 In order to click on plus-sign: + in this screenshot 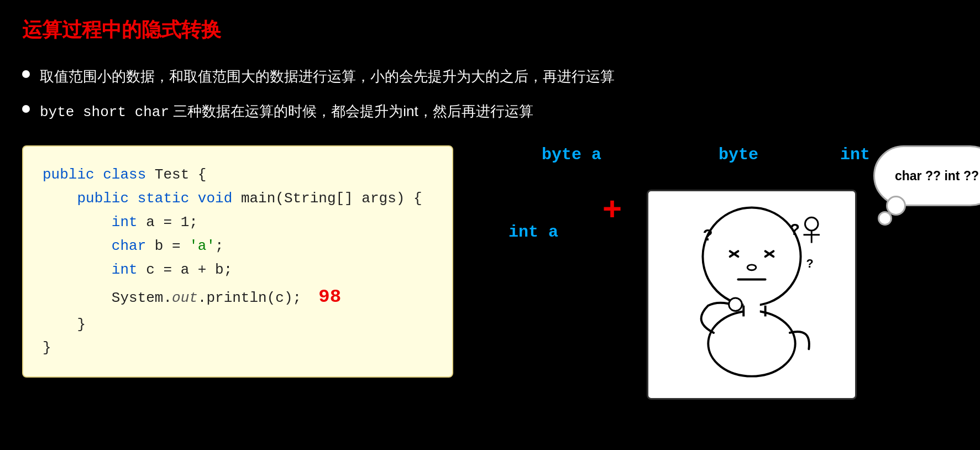, I will do `click(612, 209)`.